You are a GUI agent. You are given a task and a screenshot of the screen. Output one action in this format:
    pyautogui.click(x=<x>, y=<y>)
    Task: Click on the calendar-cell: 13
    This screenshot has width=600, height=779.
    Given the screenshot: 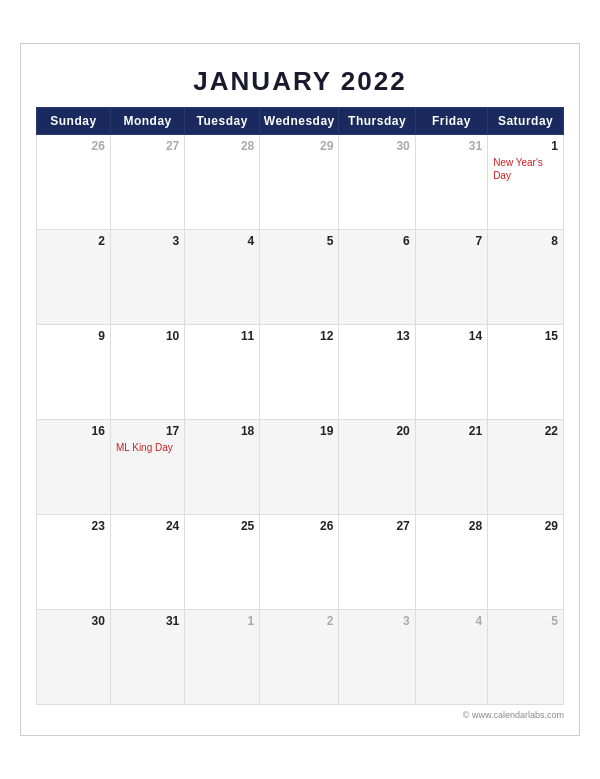 What is the action you would take?
    pyautogui.click(x=377, y=372)
    